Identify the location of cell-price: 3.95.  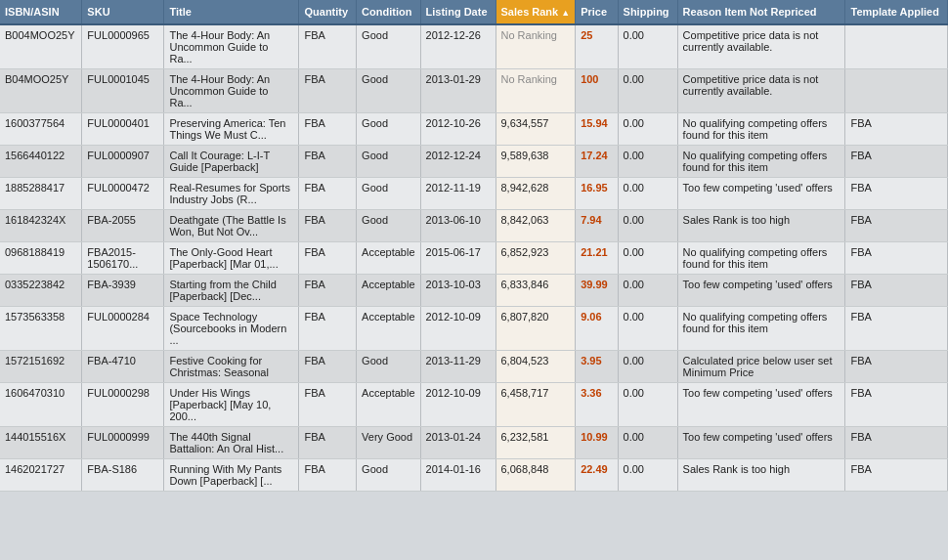
(596, 367).